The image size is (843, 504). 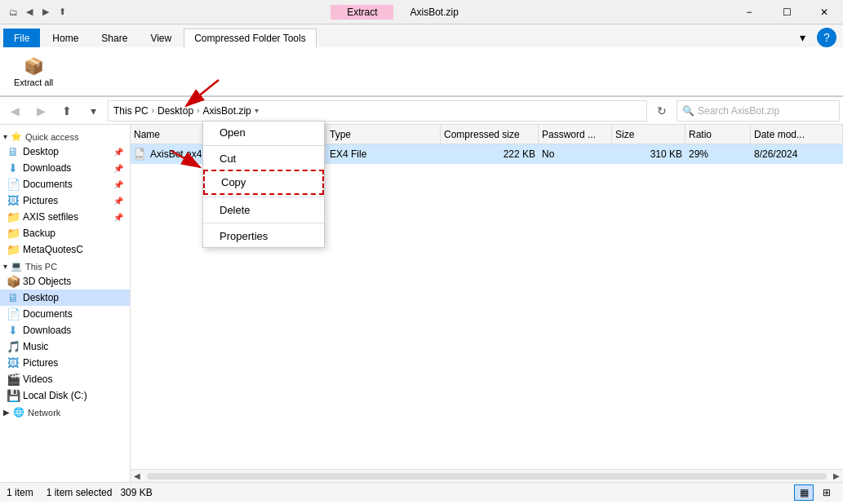 What do you see at coordinates (147, 135) in the screenshot?
I see `col-name-label: Name` at bounding box center [147, 135].